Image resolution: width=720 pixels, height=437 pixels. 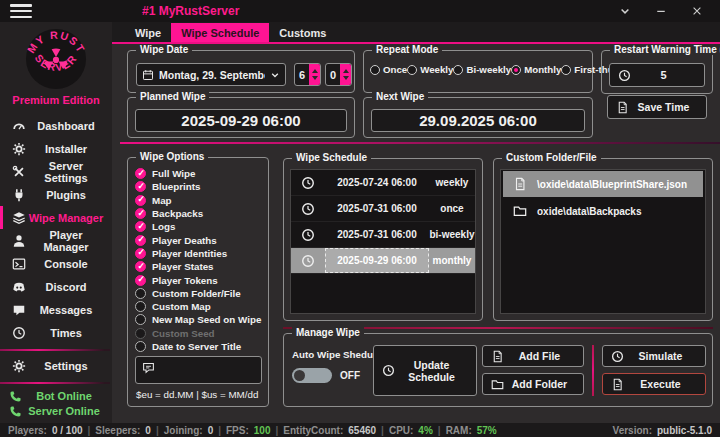 I want to click on custom-folder-file-group: Custom Folder/File \oxide\data\Blueprint…, so click(x=603, y=240).